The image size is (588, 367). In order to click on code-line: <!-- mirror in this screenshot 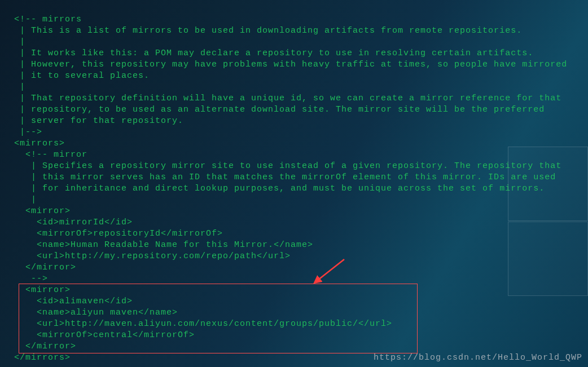, I will do `click(51, 154)`.